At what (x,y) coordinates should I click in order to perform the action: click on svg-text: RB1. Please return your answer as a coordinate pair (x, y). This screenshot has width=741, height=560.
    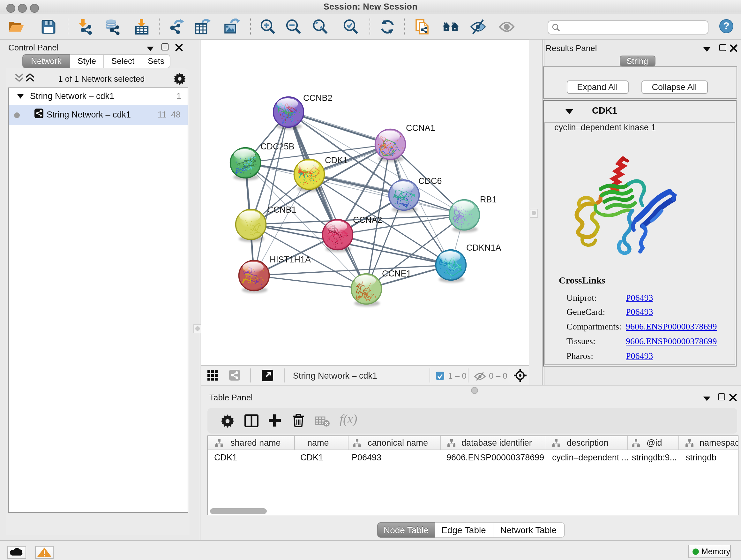
    Looking at the image, I should click on (488, 200).